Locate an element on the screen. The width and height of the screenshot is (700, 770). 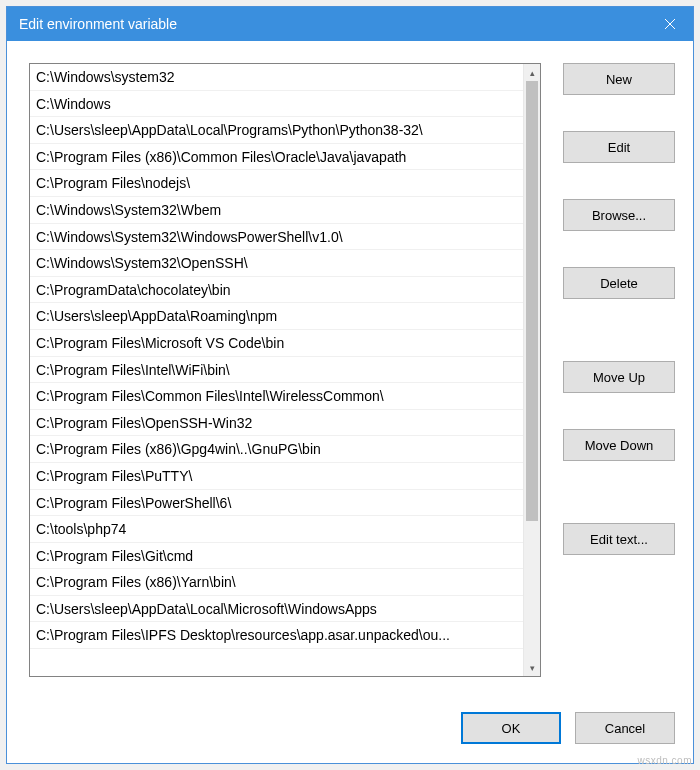
list-item: C:\Windows\System32\OpenSSH\ is located at coordinates (285, 264).